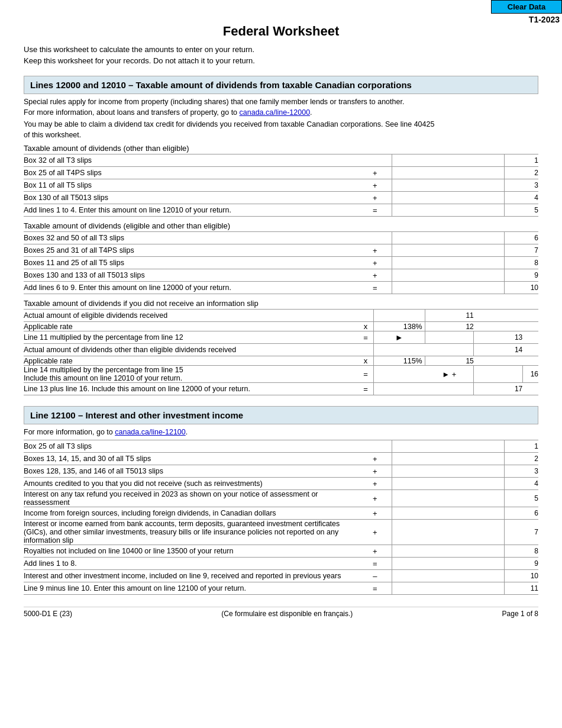  I want to click on row13-linenum: 13, so click(498, 337).